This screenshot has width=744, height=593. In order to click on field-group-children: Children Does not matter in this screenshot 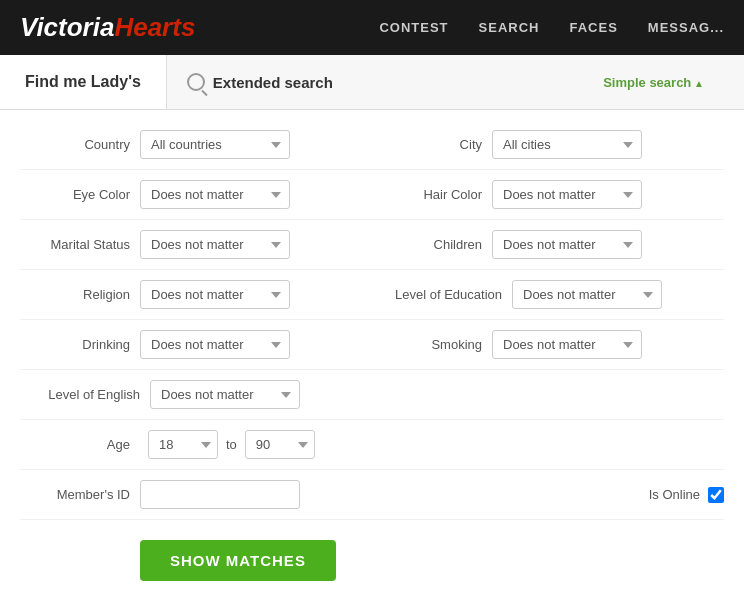, I will do `click(548, 244)`.